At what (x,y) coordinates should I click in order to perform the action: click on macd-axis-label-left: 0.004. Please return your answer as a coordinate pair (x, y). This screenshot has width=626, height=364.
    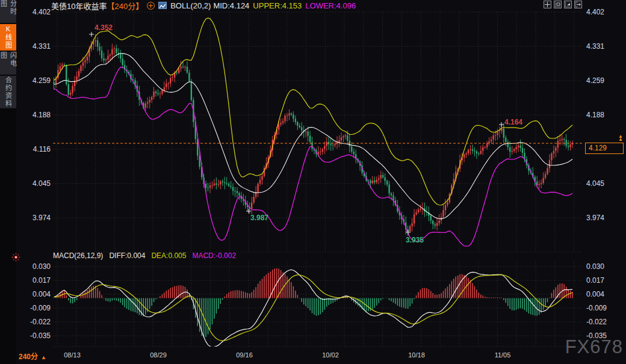
    Looking at the image, I should click on (34, 294).